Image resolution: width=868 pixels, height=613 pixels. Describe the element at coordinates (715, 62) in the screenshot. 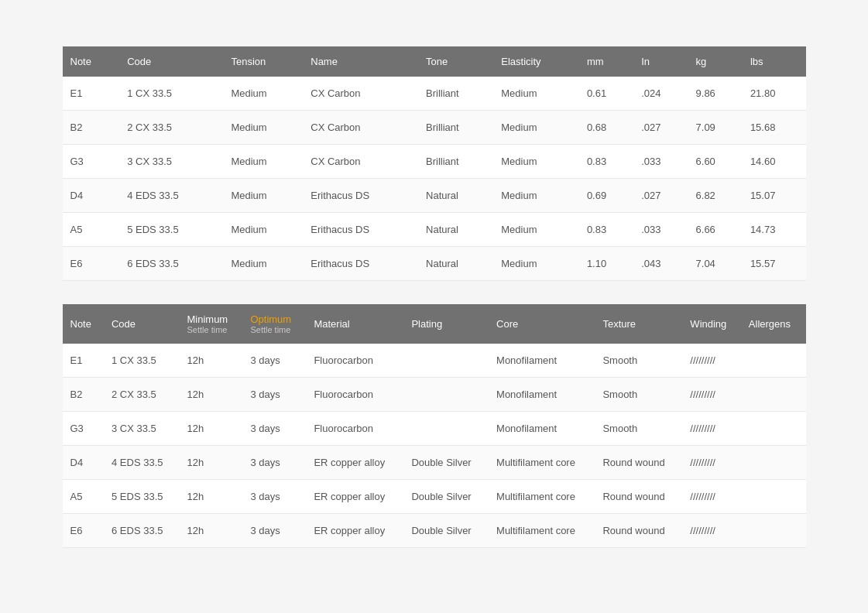

I see `col-kg: kg` at that location.